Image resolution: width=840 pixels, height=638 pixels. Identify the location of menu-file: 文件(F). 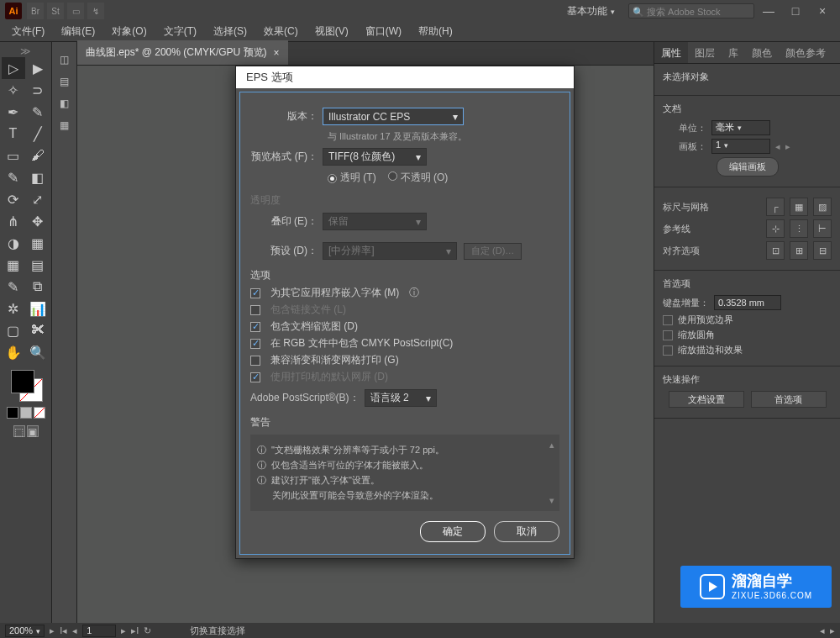
(29, 32).